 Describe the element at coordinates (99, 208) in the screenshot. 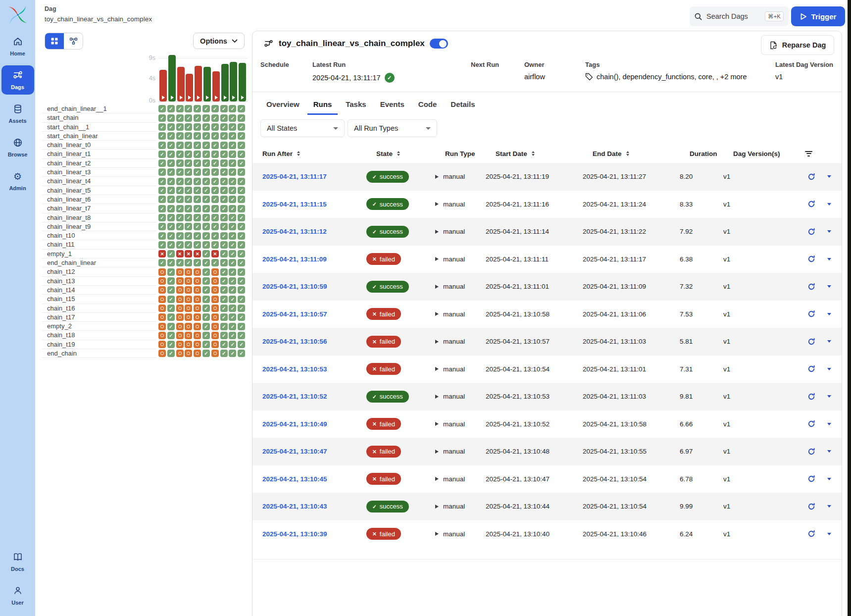

I see `task-name: chain_linear_t7` at that location.